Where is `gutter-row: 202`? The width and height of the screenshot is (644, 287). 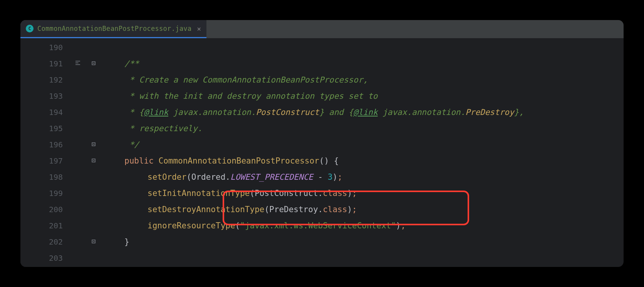
gutter-row: 202 is located at coordinates (61, 242).